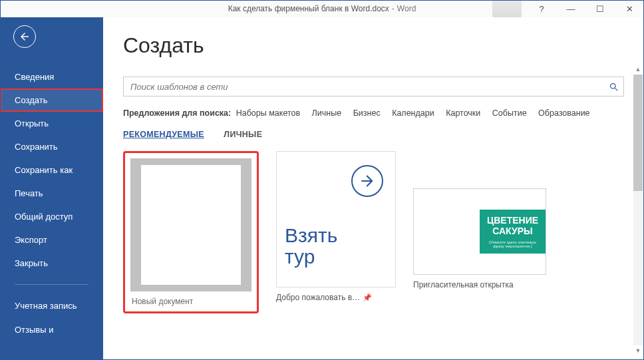 Image resolution: width=644 pixels, height=360 pixels. Describe the element at coordinates (480, 282) in the screenshot. I see `template-invitation-label: Пригласительная открытка` at that location.